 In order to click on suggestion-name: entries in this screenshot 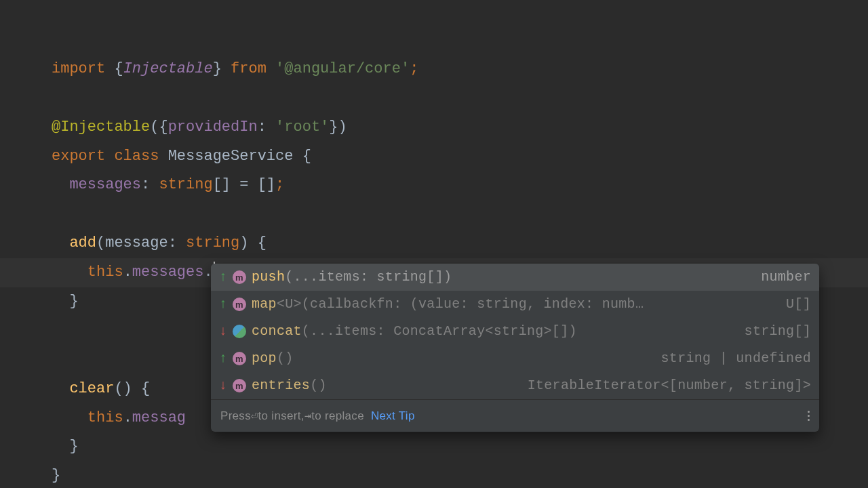, I will do `click(281, 385)`.